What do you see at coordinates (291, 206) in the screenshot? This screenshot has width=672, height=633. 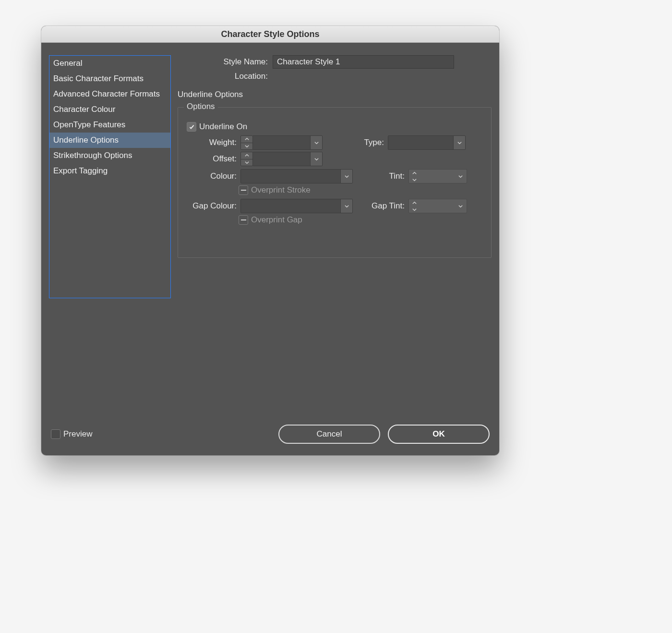 I see `gap-colour-value` at bounding box center [291, 206].